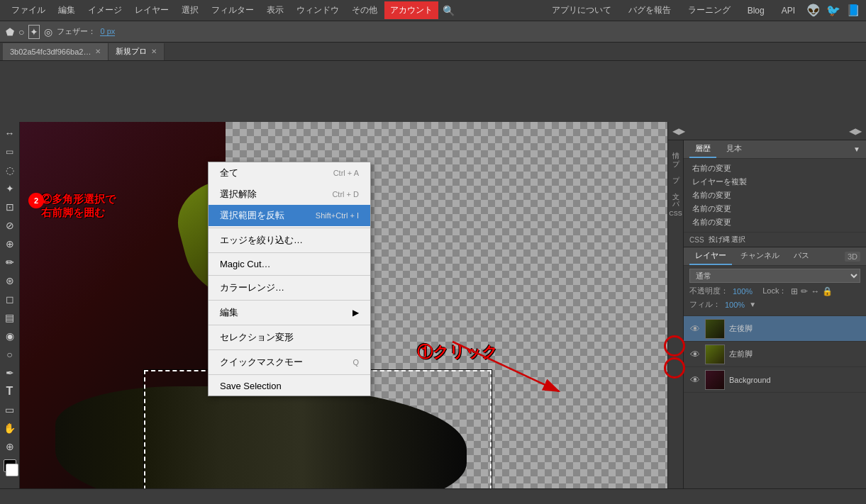 This screenshot has height=504, width=866. Describe the element at coordinates (775, 208) in the screenshot. I see `history-item-3: 名前の変更` at that location.